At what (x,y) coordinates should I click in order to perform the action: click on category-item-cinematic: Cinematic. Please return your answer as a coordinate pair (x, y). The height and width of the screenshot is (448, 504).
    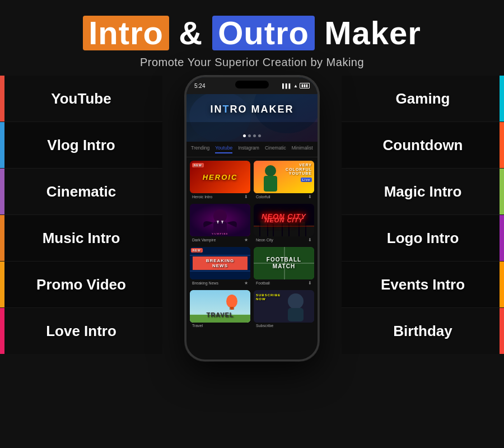
    Looking at the image, I should click on (81, 192).